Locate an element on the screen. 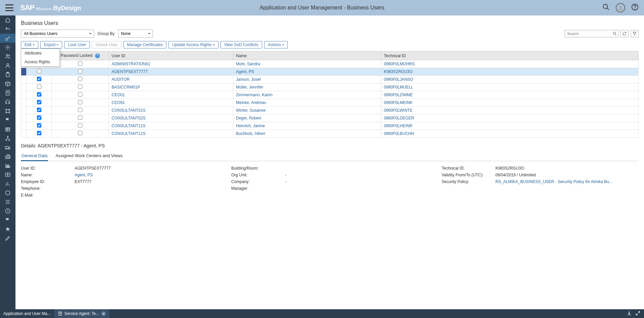  logo-bydesign: ByDesign is located at coordinates (67, 8).